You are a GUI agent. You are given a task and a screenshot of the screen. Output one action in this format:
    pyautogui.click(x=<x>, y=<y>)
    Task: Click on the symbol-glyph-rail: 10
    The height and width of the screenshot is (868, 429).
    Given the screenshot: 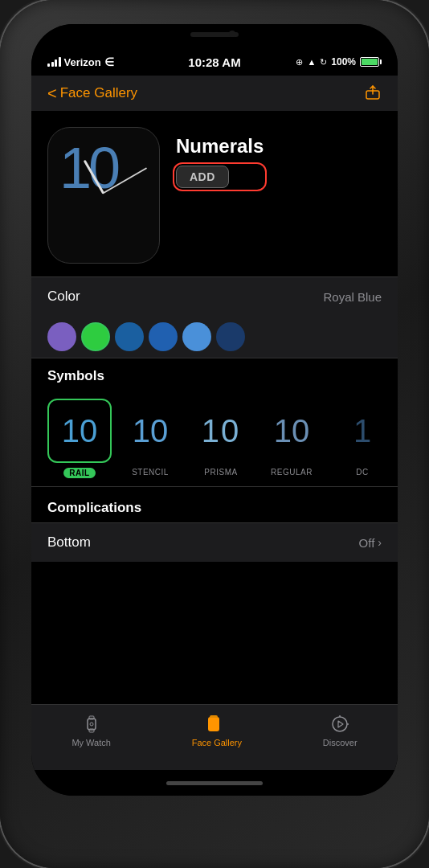 What is the action you would take?
    pyautogui.click(x=80, y=431)
    